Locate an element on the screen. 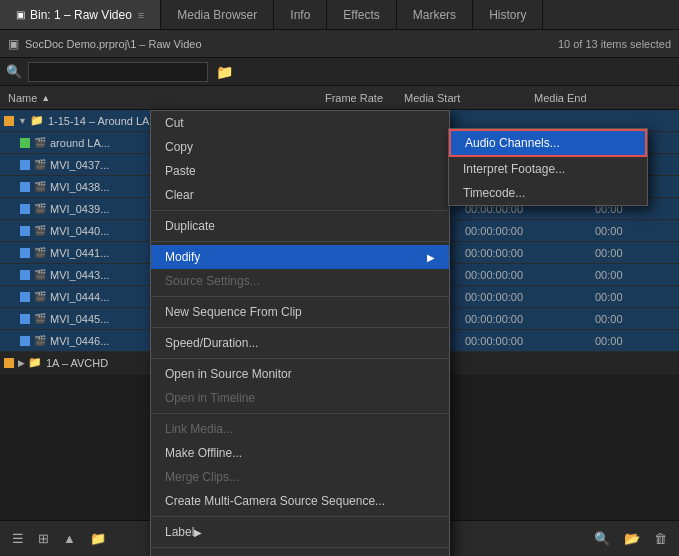 The image size is (679, 556). tab-media-browser: Media Browser is located at coordinates (218, 14).